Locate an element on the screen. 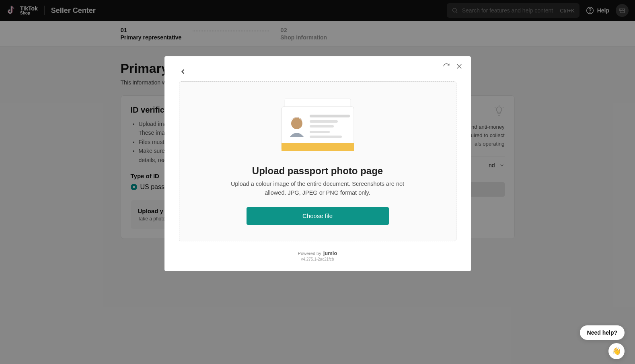  need-help-bubble: Need help? × is located at coordinates (602, 333).